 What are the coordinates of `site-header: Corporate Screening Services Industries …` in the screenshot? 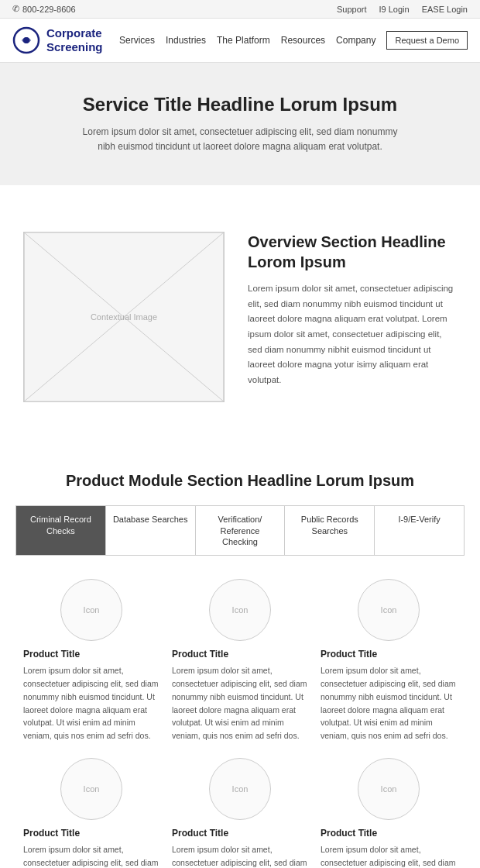 It's located at (240, 40).